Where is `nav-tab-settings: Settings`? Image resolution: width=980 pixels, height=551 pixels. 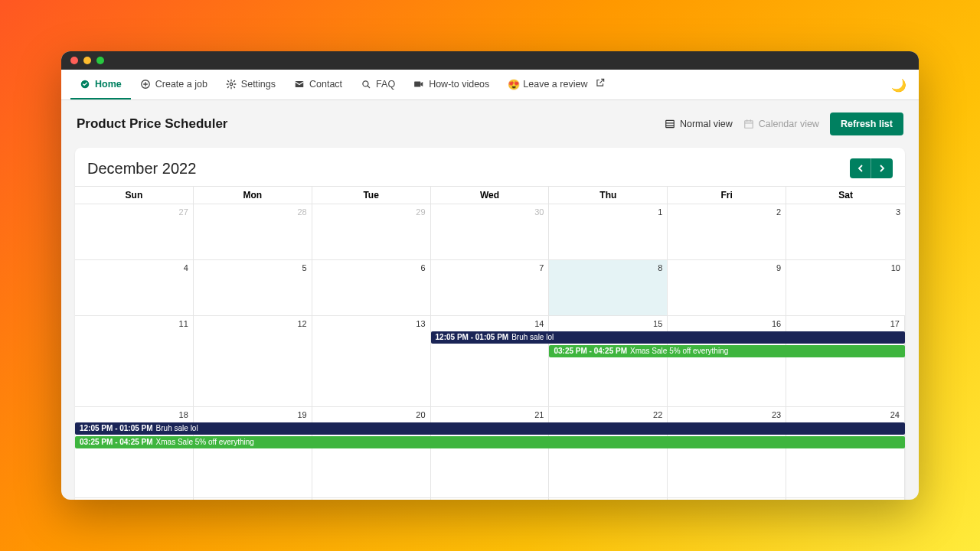 nav-tab-settings: Settings is located at coordinates (251, 84).